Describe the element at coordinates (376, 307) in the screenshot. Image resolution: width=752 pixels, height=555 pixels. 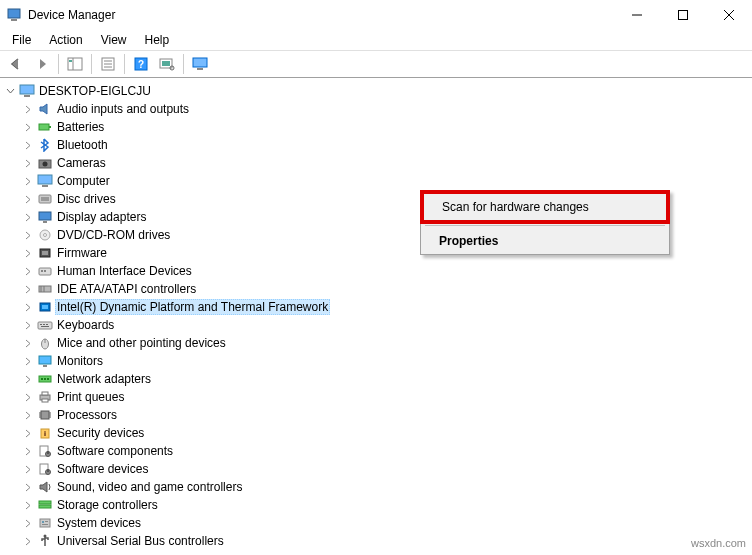
I see `tree-node: Intel(R) Dynamic Platform and Thermal Fr…` at that location.